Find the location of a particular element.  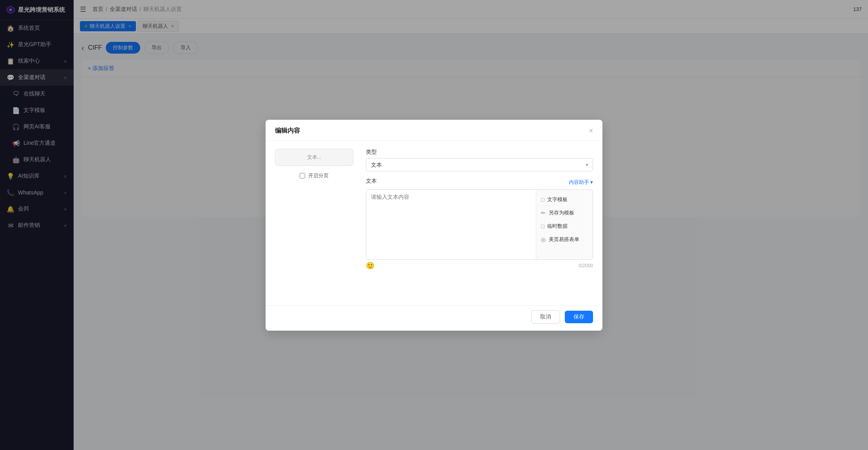

text-section-header: 文本 内容助手 ▾ is located at coordinates (479, 182).